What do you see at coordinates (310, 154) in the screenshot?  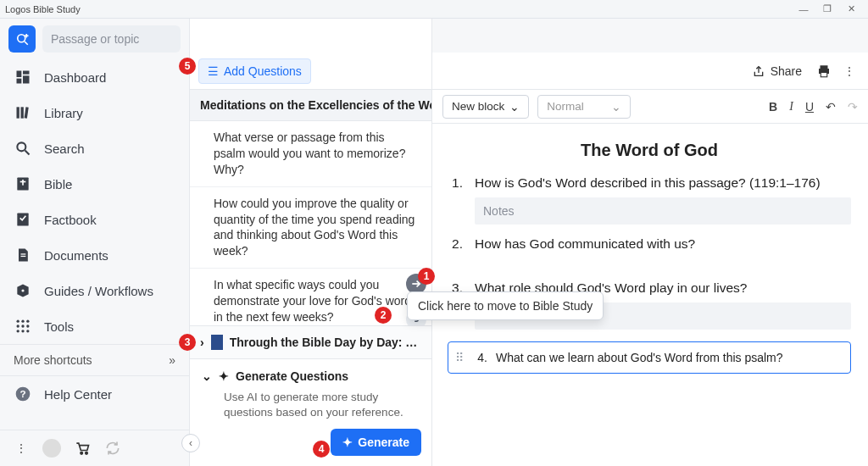 I see `question-item: What verse or passage from this psalm wo…` at bounding box center [310, 154].